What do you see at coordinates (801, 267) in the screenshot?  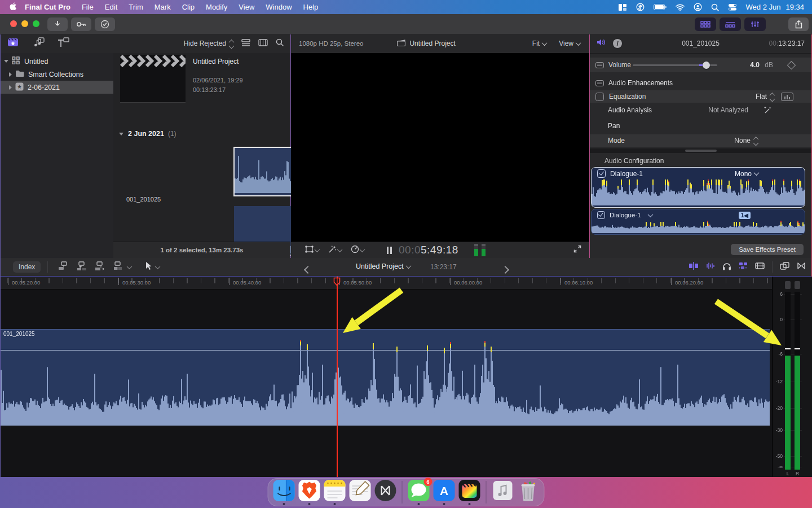 I see `transitions-browser-icon` at bounding box center [801, 267].